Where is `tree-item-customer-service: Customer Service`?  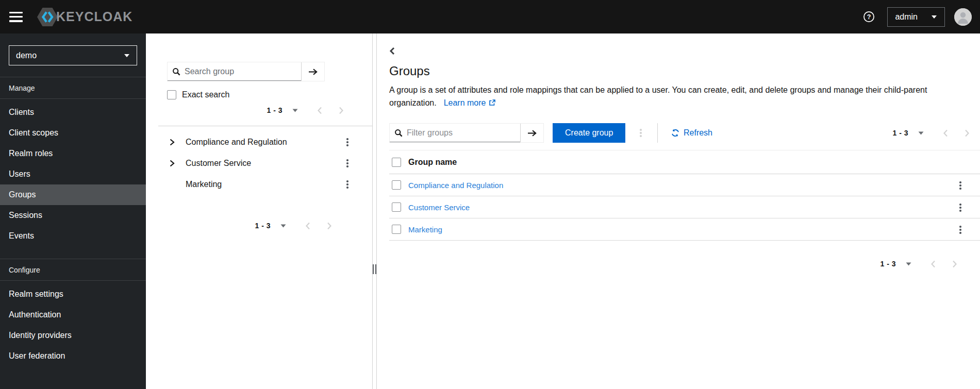
tree-item-customer-service: Customer Service is located at coordinates (259, 163).